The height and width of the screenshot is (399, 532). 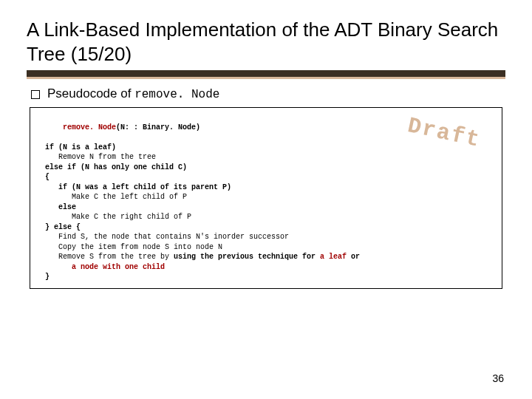 I want to click on bullet-text: Pseudocode of remove. Node, so click(x=133, y=94).